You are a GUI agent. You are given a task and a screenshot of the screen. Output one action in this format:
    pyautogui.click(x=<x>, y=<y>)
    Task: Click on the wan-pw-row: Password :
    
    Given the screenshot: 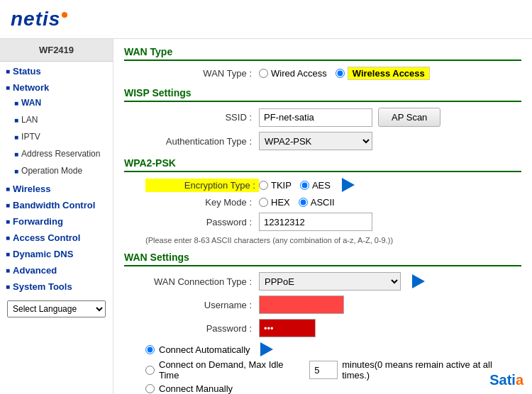 What is the action you would take?
    pyautogui.click(x=323, y=328)
    